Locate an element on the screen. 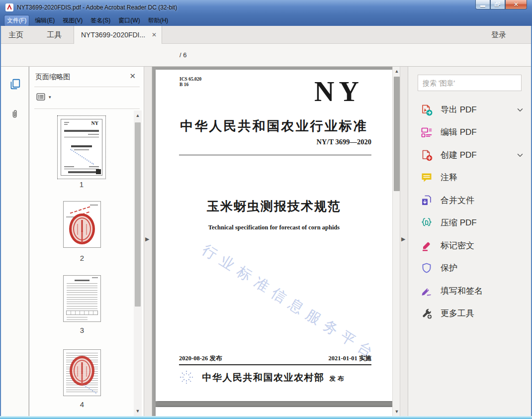 The width and height of the screenshot is (532, 419). tab-document: NYT3699-2020FDI... ✕ is located at coordinates (118, 35).